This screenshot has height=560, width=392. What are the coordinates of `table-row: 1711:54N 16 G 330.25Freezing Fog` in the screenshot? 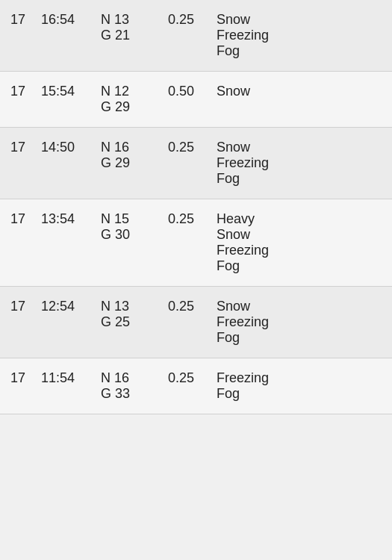 It's located at (196, 387).